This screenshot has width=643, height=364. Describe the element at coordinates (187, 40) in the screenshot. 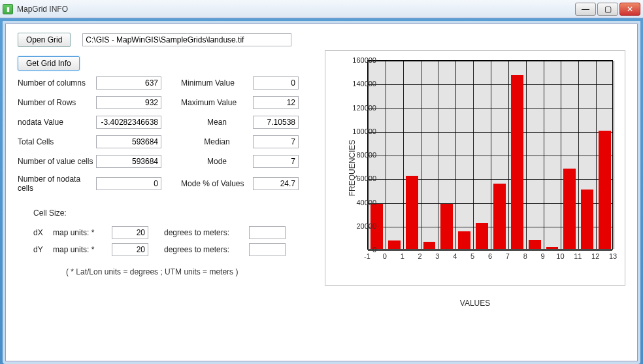

I see `grid-path-input` at that location.